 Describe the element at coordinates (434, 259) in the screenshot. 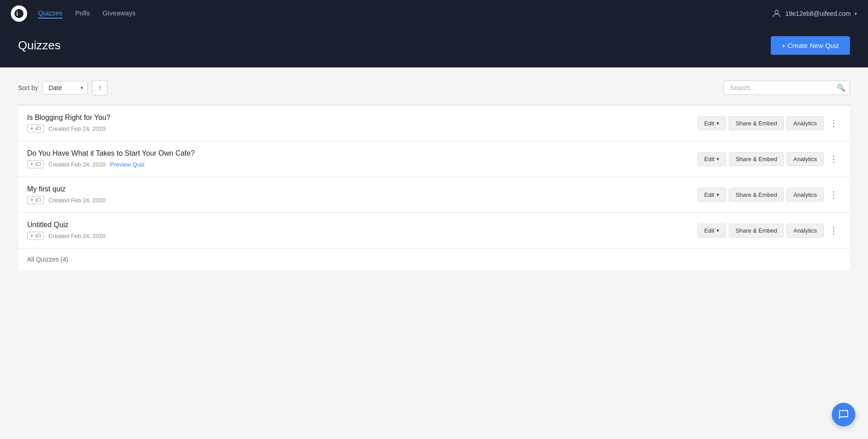

I see `quiz-count: All Quizzes (4)` at that location.